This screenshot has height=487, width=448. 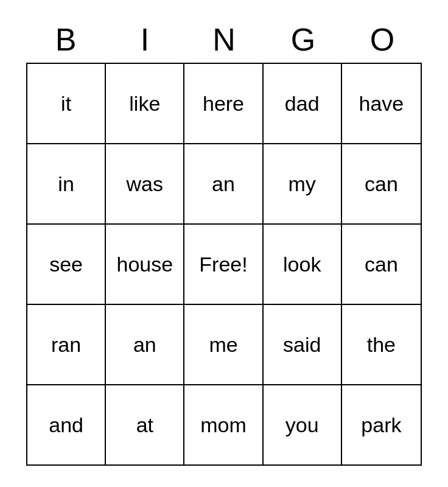 What do you see at coordinates (224, 345) in the screenshot?
I see `bingo-cell: me` at bounding box center [224, 345].